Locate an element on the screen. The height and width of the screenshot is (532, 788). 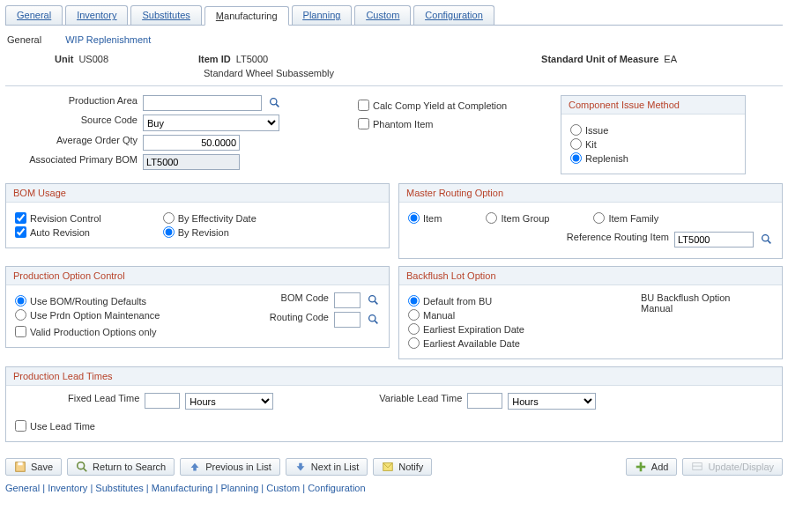
rev-ctrl-checkbox is located at coordinates (21, 218).